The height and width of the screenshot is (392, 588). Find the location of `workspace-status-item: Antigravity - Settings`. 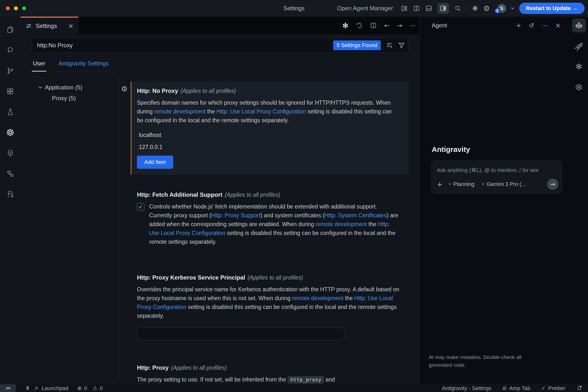

workspace-status-item: Antigravity - Settings is located at coordinates (467, 388).